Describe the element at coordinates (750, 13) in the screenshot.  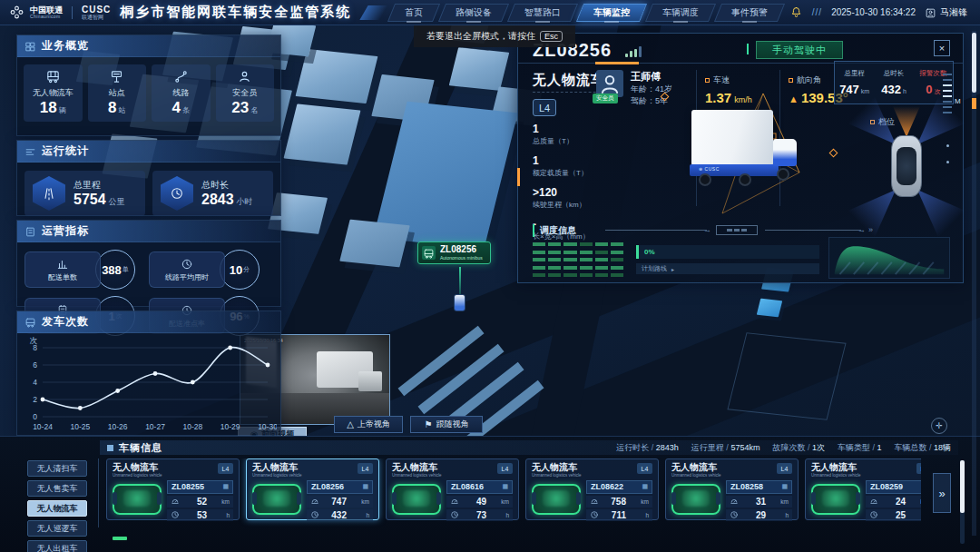
I see `nav-tab-label: 事件预警` at that location.